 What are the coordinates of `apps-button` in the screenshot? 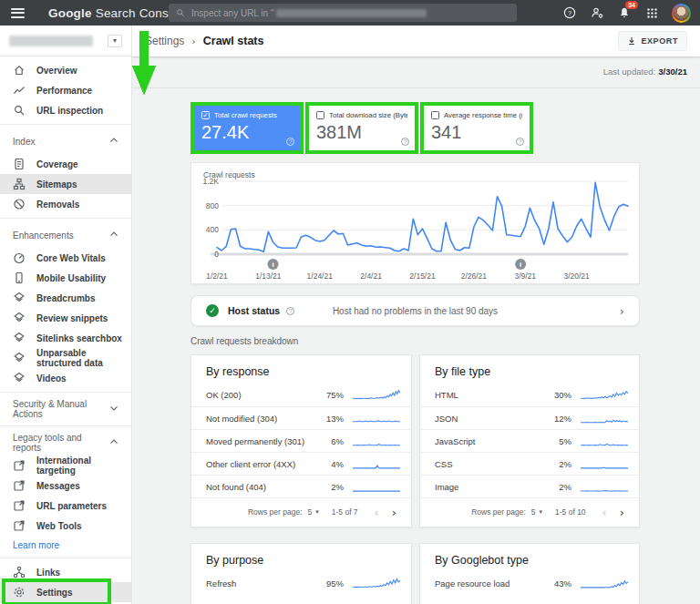 It's located at (652, 13).